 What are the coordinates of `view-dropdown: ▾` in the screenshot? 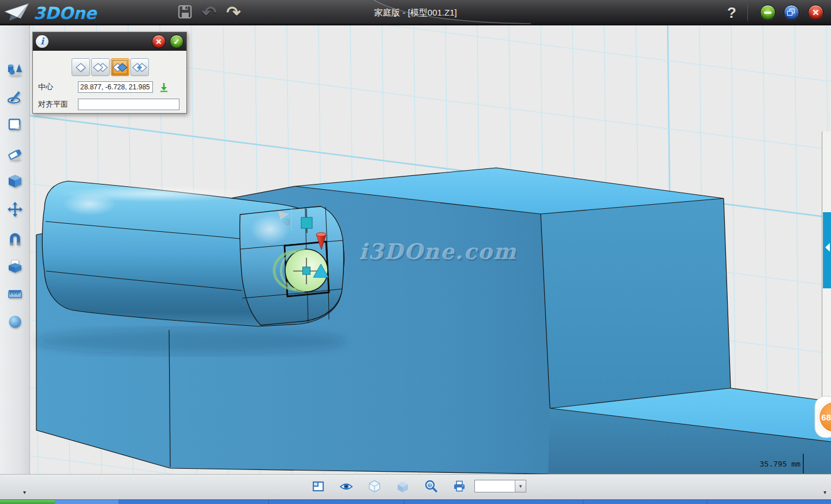 It's located at (500, 486).